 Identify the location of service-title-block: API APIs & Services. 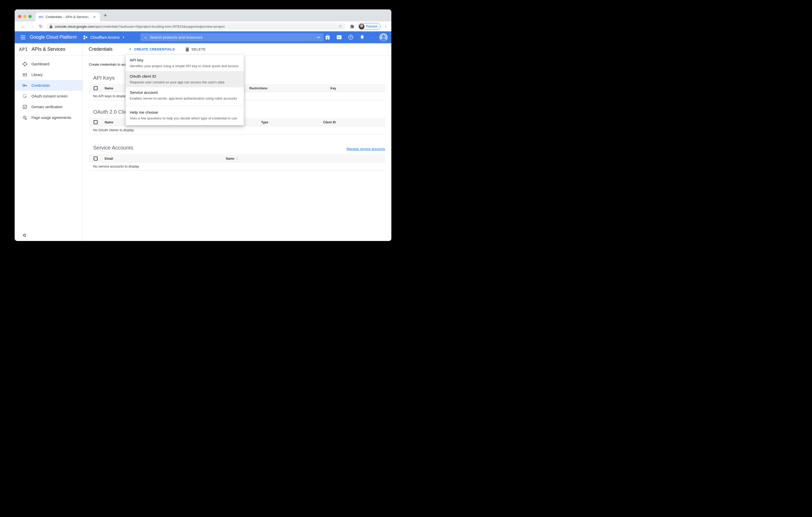
(49, 49).